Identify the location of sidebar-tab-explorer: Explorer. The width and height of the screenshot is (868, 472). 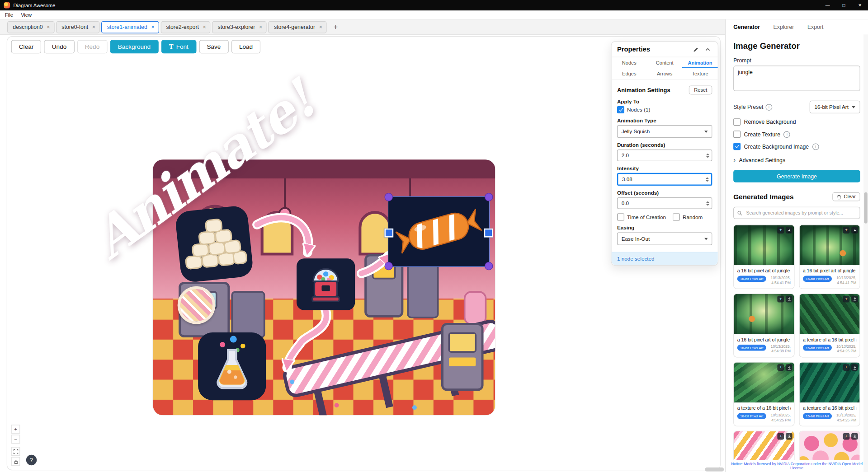
(784, 27).